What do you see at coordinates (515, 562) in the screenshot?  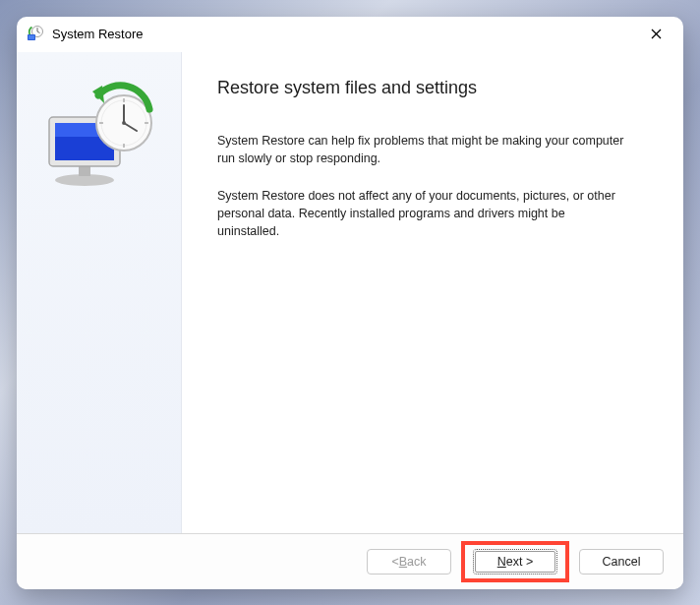 I see `next-button: Next >` at bounding box center [515, 562].